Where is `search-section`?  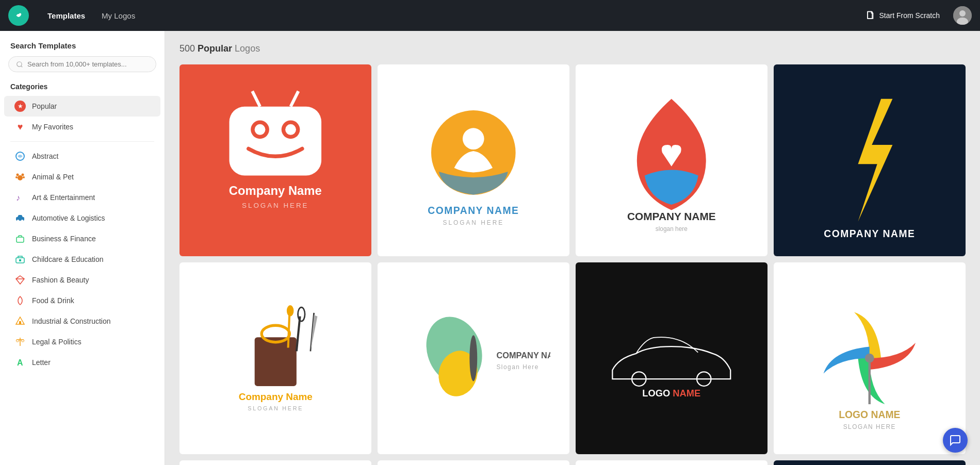
search-section is located at coordinates (83, 69).